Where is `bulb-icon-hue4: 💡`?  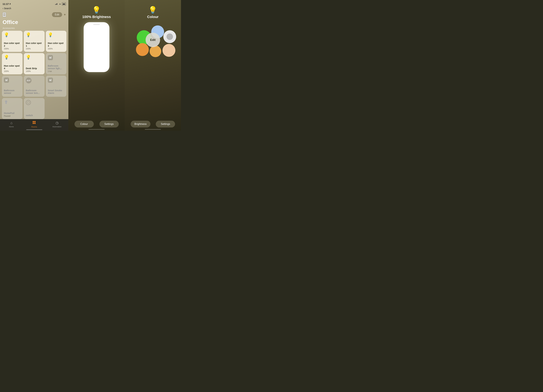
bulb-icon-hue4: 💡 is located at coordinates (12, 57).